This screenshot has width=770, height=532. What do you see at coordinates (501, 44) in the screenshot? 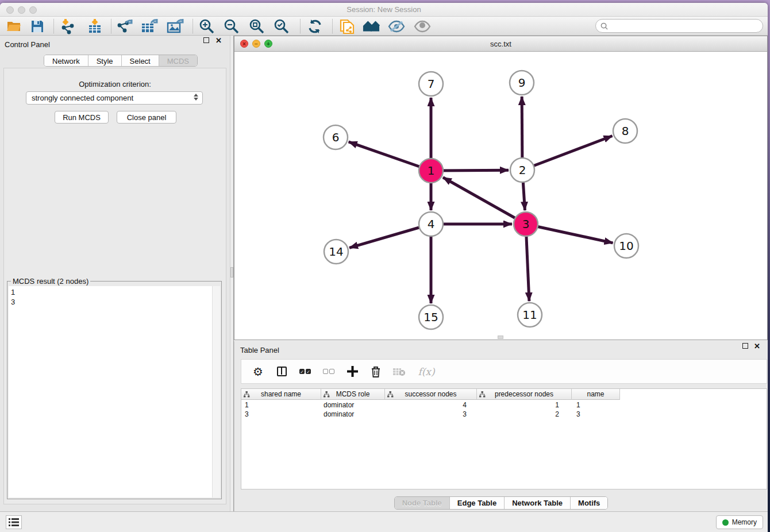
I see `network-window-titlebar: × − + scc.txt` at bounding box center [501, 44].